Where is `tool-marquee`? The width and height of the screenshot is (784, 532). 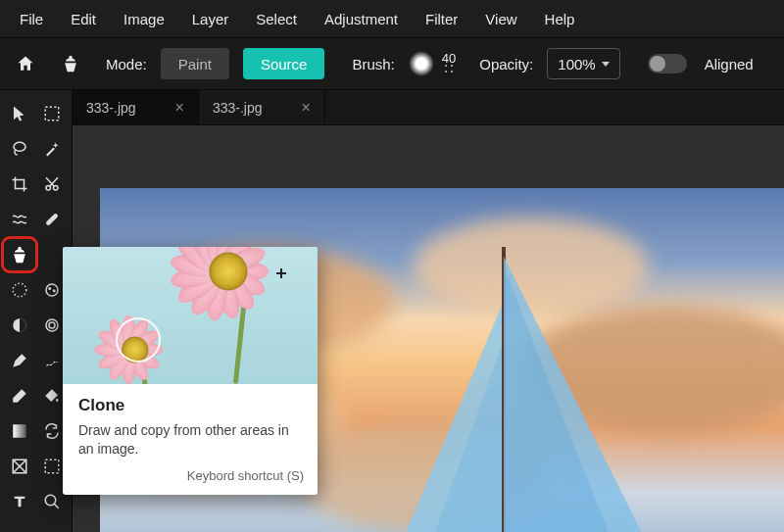
tool-marquee is located at coordinates (53, 114).